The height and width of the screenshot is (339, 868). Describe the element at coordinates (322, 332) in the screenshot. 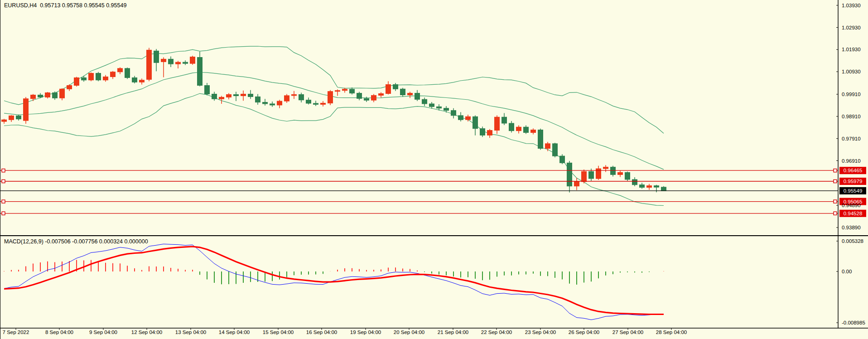

I see `time-axis-label: 16 Sep 04:00` at that location.